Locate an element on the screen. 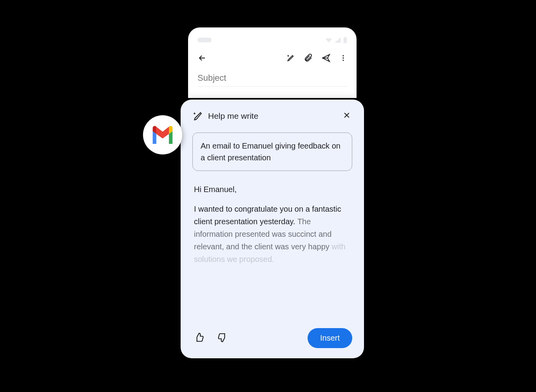 Image resolution: width=536 pixels, height=392 pixels. thumbs-up-button is located at coordinates (199, 338).